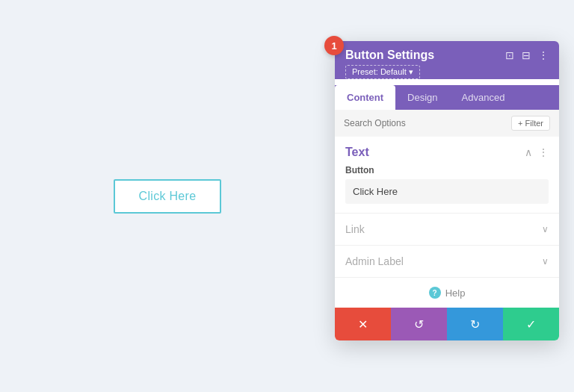  I want to click on undo-button: ↺, so click(419, 324).